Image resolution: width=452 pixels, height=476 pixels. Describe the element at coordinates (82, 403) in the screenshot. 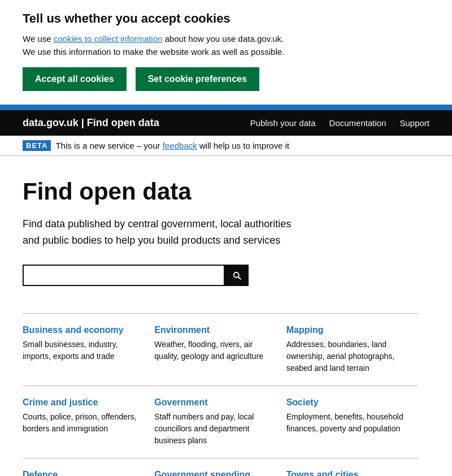

I see `category-title-crime-justice: Crime and justice` at that location.